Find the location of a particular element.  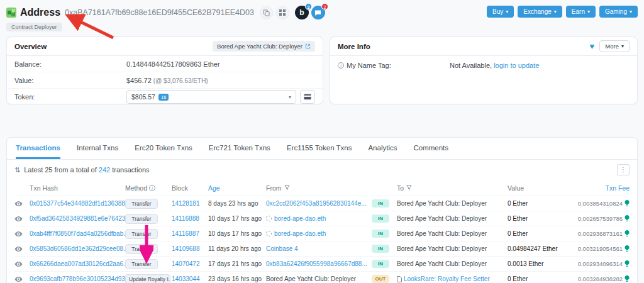

tab-erc1155-token-txns: Erc1155 Token Txns is located at coordinates (319, 152).